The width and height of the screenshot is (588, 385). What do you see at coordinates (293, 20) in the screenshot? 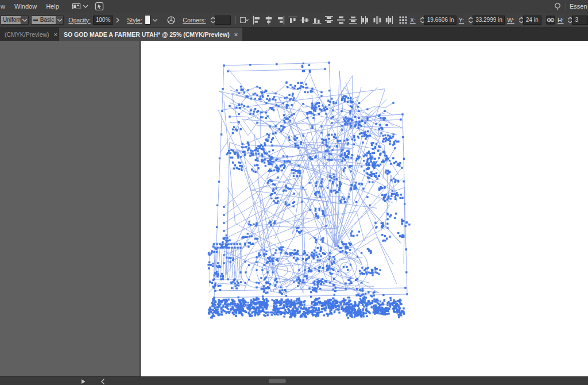
I see `vertical-align-top-icon` at bounding box center [293, 20].